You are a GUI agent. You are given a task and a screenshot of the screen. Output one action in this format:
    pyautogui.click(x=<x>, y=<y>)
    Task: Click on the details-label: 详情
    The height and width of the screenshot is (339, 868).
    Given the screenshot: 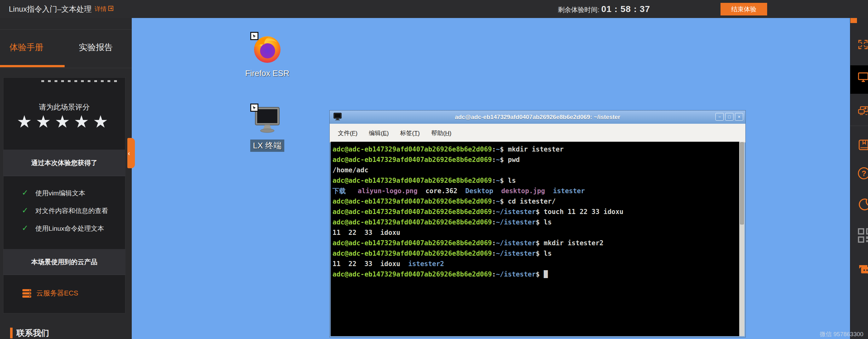 What is the action you would take?
    pyautogui.click(x=100, y=9)
    